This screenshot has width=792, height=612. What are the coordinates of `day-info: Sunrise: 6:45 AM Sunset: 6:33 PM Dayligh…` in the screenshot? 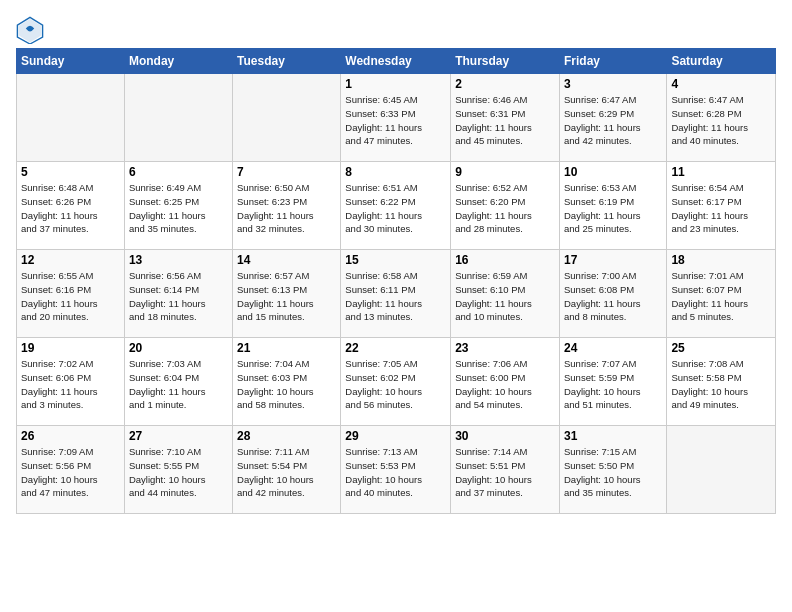 It's located at (396, 120).